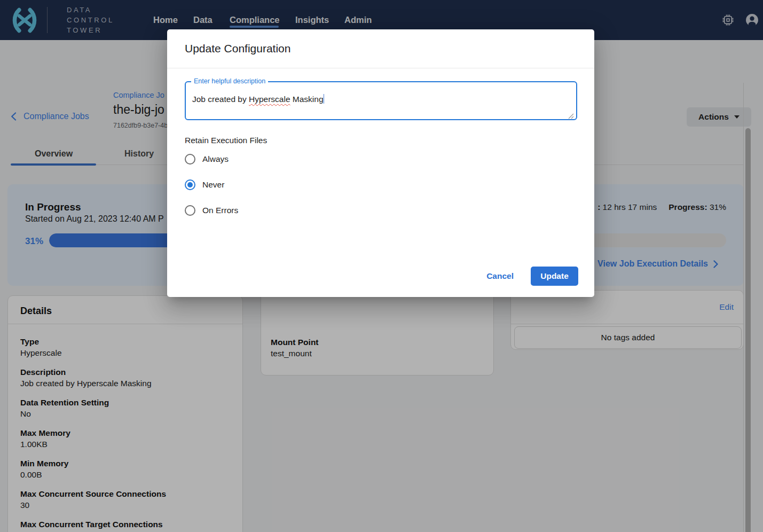 The image size is (763, 532). I want to click on description-text: Job created by Hyperscale Masking, so click(258, 99).